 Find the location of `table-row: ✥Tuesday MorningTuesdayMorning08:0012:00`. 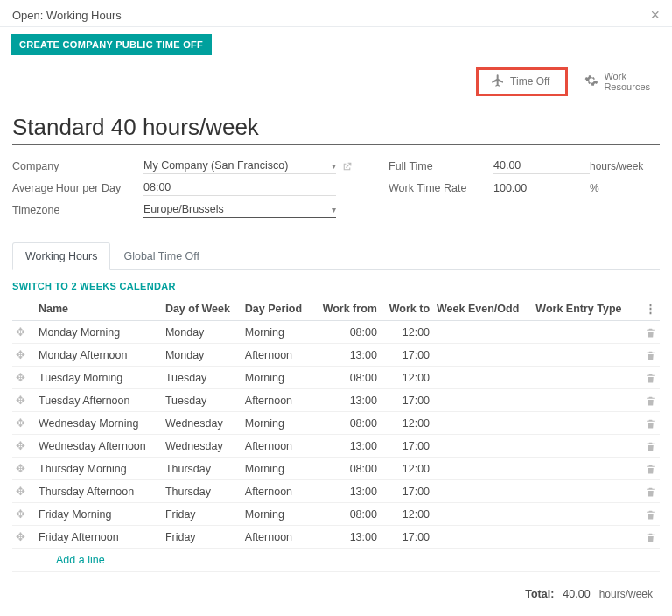

table-row: ✥Tuesday MorningTuesdayMorning08:0012:00 is located at coordinates (336, 378).